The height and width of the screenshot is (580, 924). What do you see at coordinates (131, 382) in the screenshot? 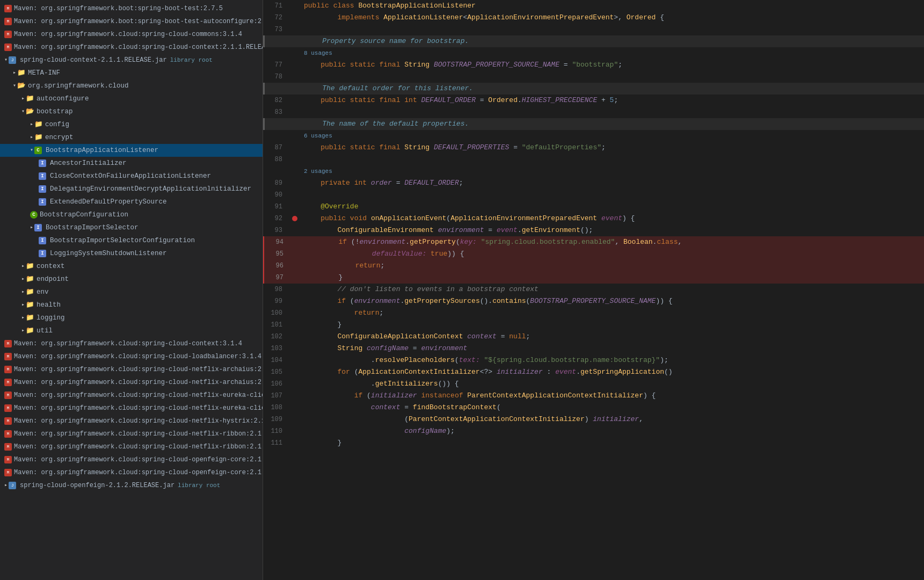
I see `tree-item-maven-netflix-archaius-212: M Maven: org.springframework.cloud:sprin…` at bounding box center [131, 382].